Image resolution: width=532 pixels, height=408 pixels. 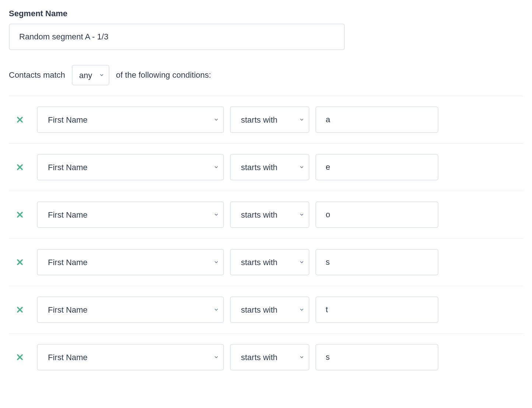 What do you see at coordinates (164, 75) in the screenshot?
I see `match-suffix-text: of the following conditions:` at bounding box center [164, 75].